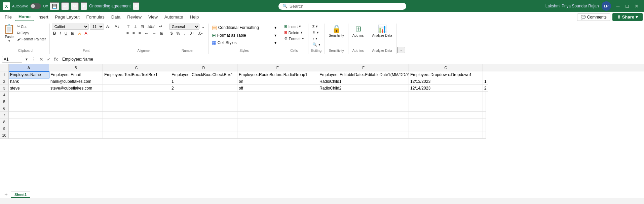 The width and height of the screenshot is (644, 204). What do you see at coordinates (29, 75) in the screenshot?
I see `cell-A1: Employee::Name` at bounding box center [29, 75].